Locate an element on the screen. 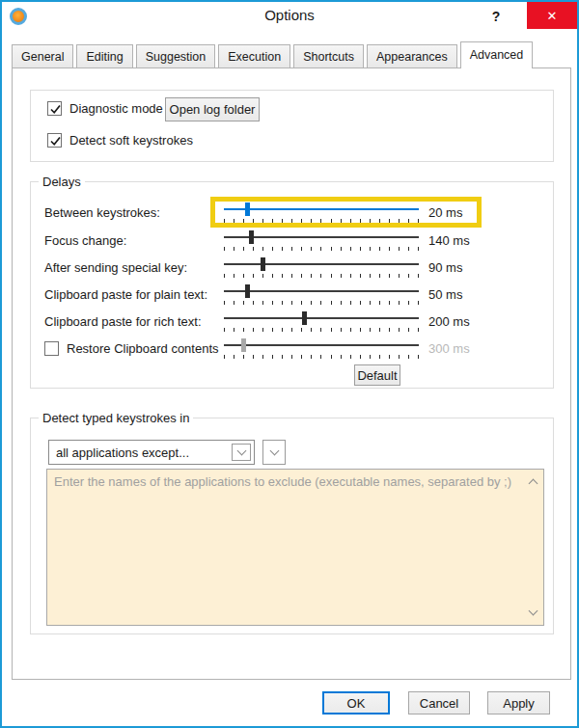  slider-value: 50 ms is located at coordinates (446, 295).